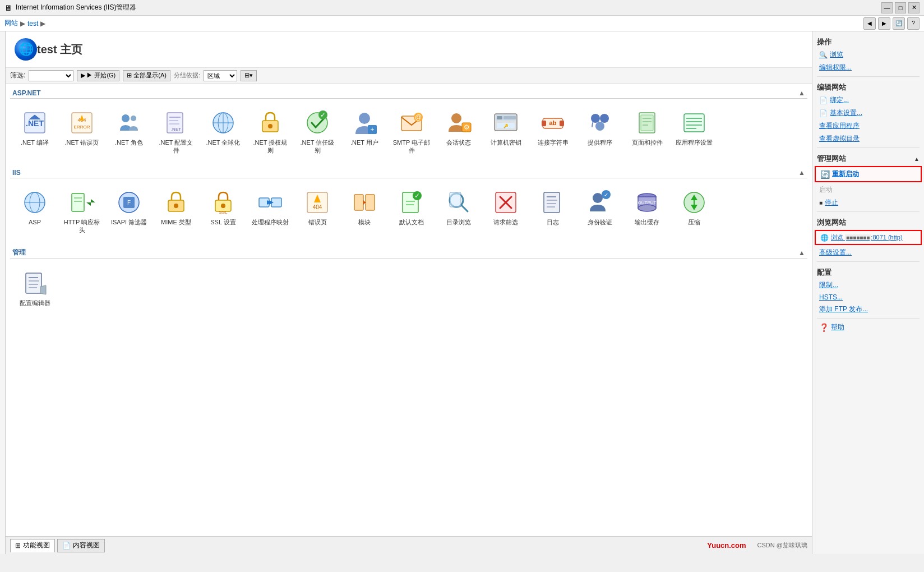 The width and height of the screenshot is (924, 572). What do you see at coordinates (11, 24) in the screenshot?
I see `breadcrumb-home: 网站` at bounding box center [11, 24].